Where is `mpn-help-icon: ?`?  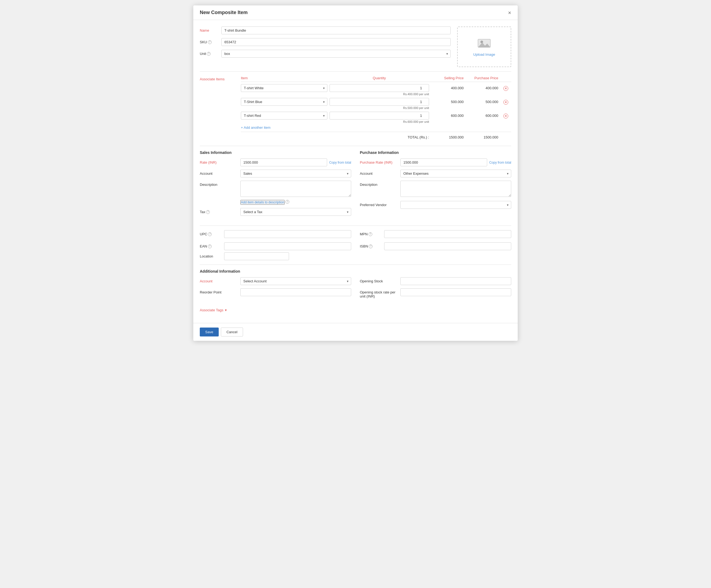
mpn-help-icon: ? is located at coordinates (370, 234).